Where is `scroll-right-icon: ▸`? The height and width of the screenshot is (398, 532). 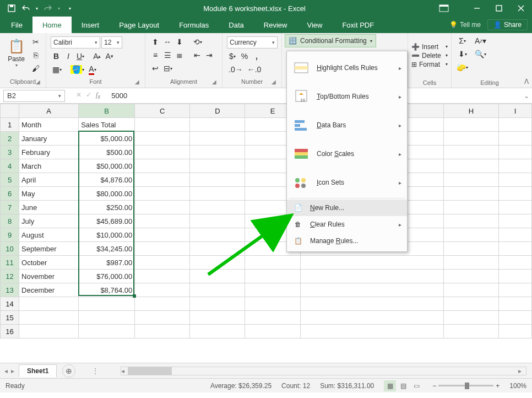
scroll-right-icon: ▸ is located at coordinates (522, 371).